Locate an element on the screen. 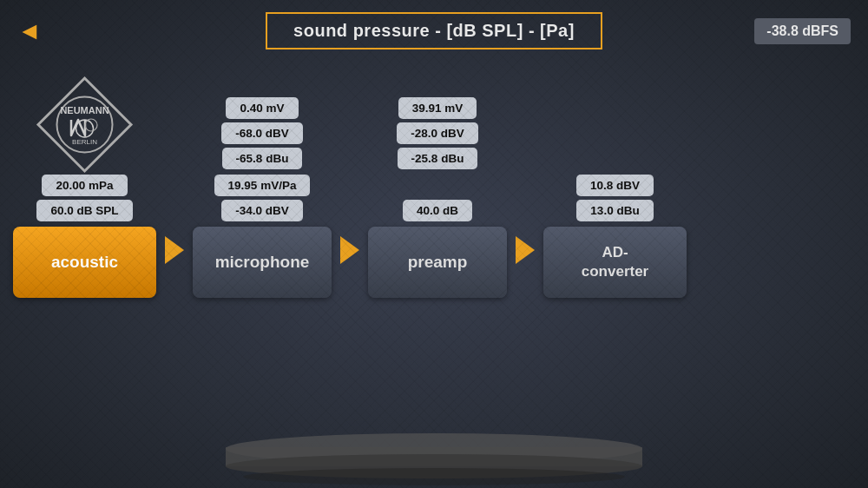  arrow1-icon is located at coordinates (174, 250).